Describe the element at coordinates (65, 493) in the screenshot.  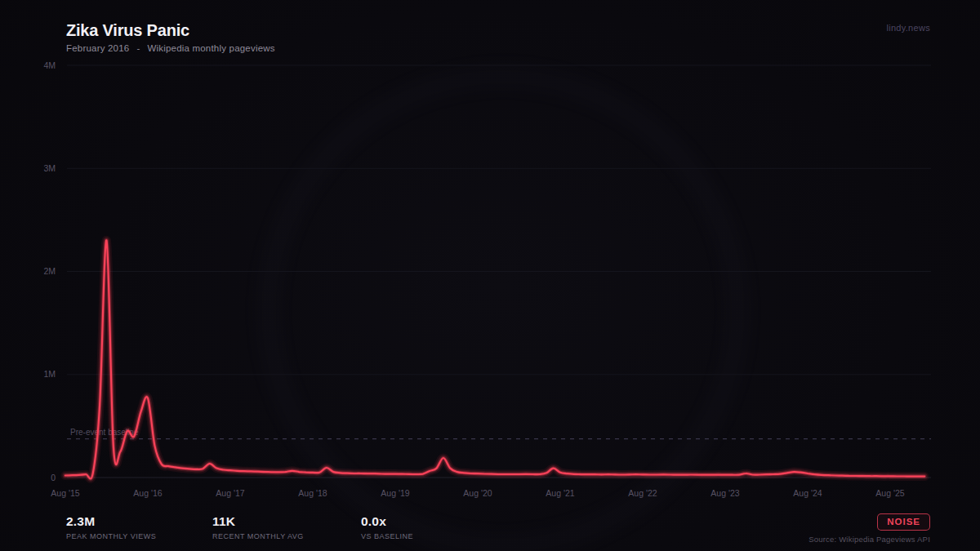
I see `x-axis-tick-label: Aug '15` at that location.